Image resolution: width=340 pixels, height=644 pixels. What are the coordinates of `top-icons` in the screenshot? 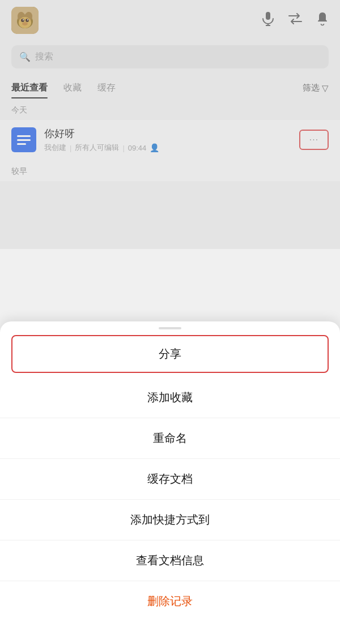 It's located at (295, 20).